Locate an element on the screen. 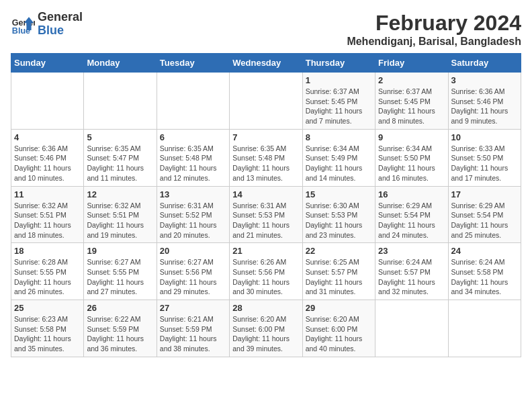 Image resolution: width=532 pixels, height=411 pixels. header: General Blue General Blue February 2024 … is located at coordinates (266, 30).